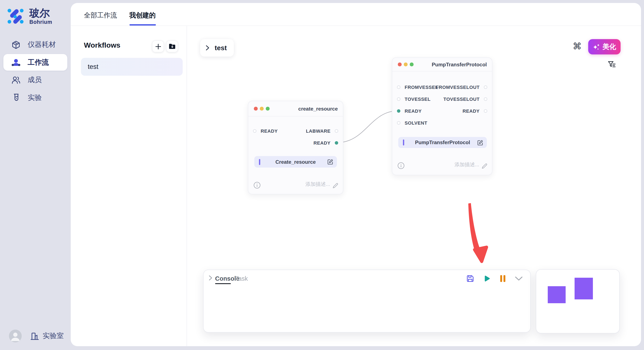  Describe the element at coordinates (612, 66) in the screenshot. I see `filter-icon` at that location.